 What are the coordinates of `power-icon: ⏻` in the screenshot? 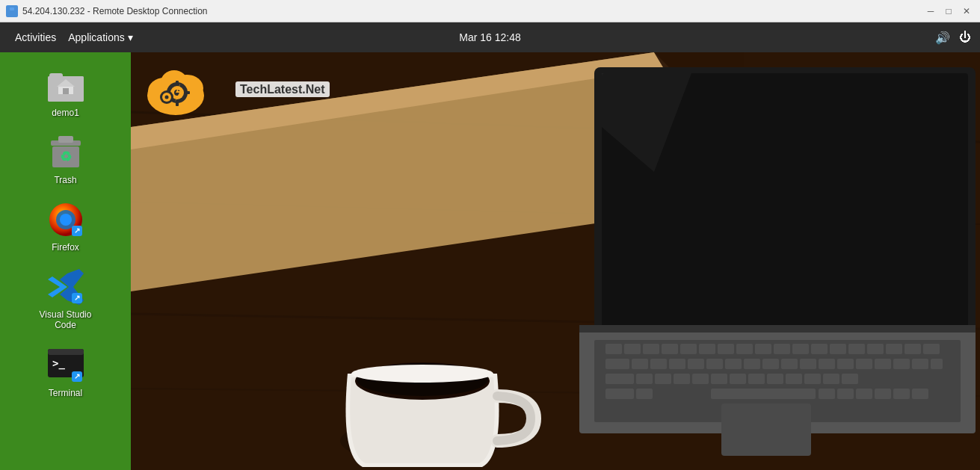 It's located at (965, 37).